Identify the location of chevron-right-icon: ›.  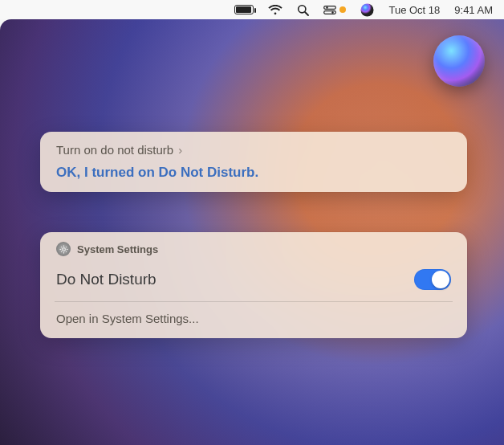
(180, 149).